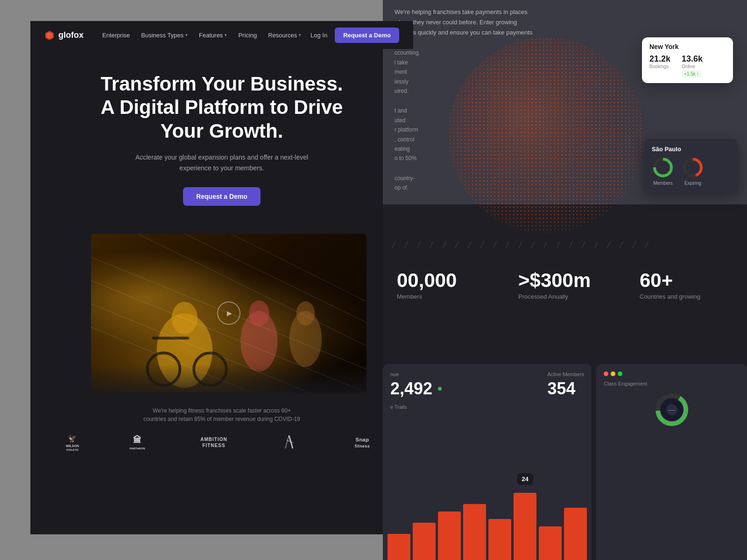 The width and height of the screenshot is (747, 560). I want to click on bookings-stat: 21.2k Bookings, so click(660, 66).